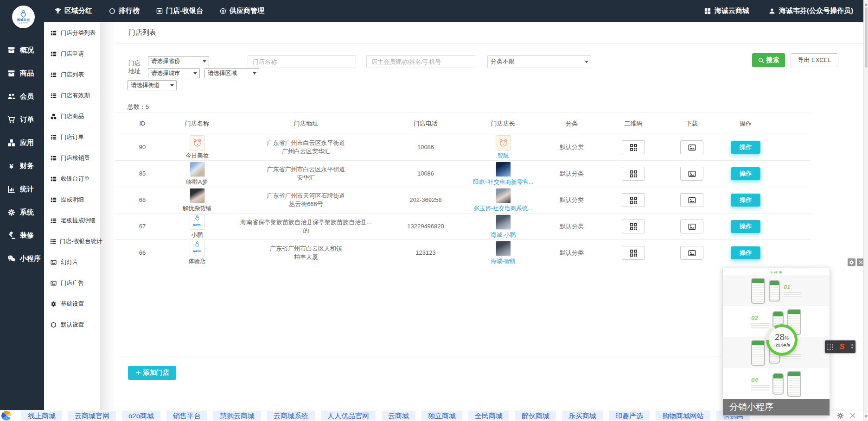 The width and height of the screenshot is (868, 421). Describe the element at coordinates (22, 166) in the screenshot. I see `sidebar-item-6: ¥财务` at that location.